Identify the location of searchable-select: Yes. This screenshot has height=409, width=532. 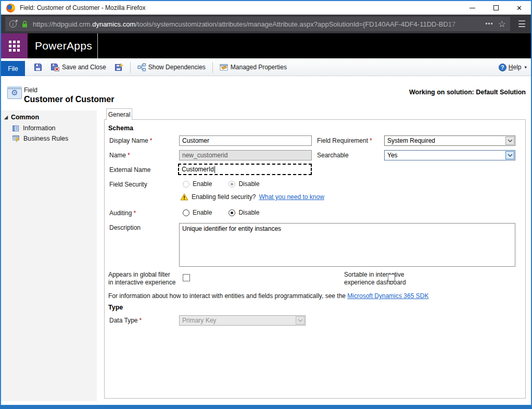
(450, 155).